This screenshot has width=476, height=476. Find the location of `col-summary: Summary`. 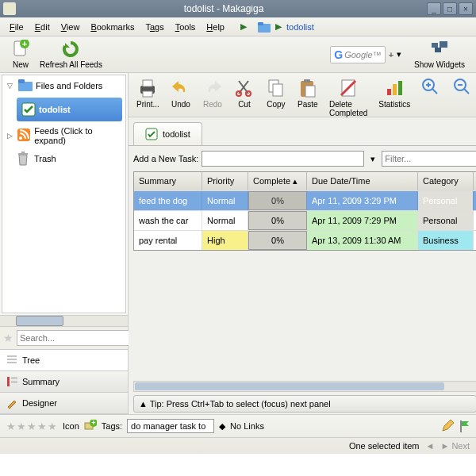

col-summary: Summary is located at coordinates (168, 181).